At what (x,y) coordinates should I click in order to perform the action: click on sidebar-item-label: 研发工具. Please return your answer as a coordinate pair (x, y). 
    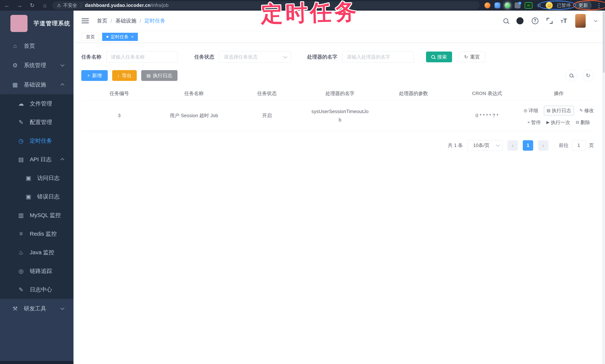
    Looking at the image, I should click on (35, 309).